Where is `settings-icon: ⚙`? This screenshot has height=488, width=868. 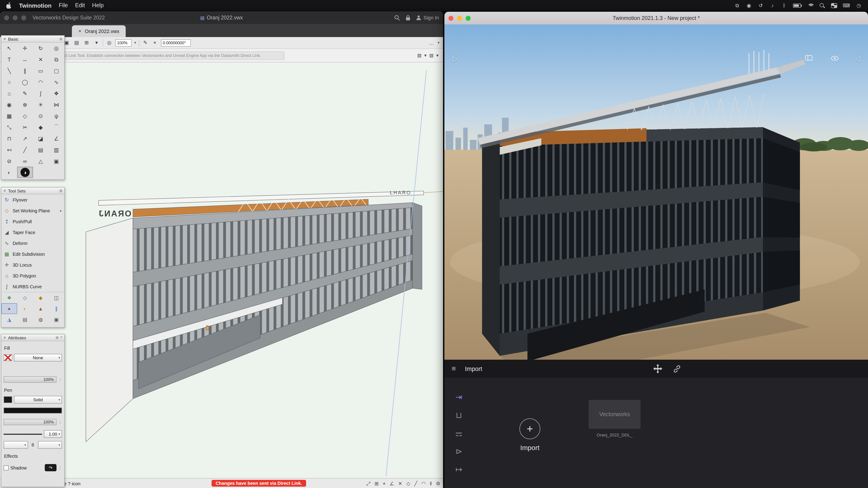 settings-icon: ⚙ is located at coordinates (438, 484).